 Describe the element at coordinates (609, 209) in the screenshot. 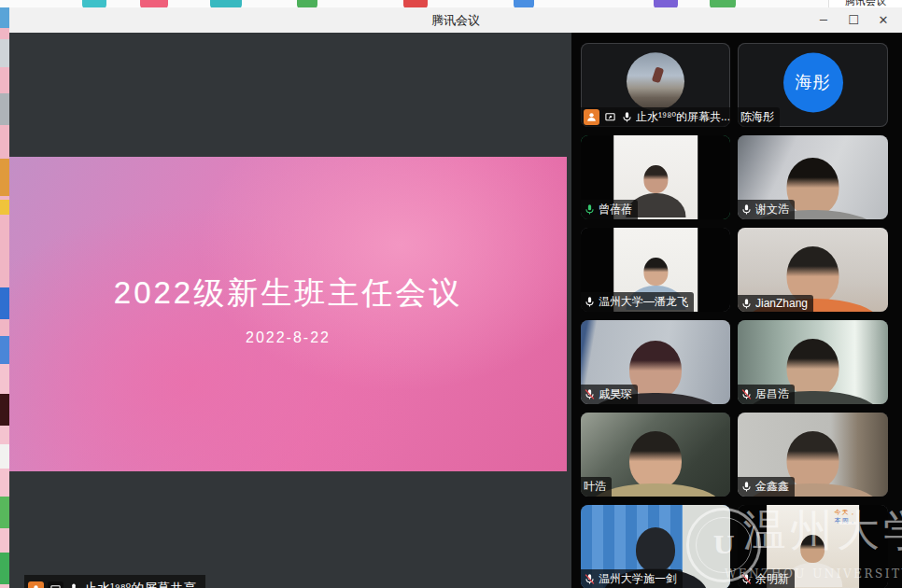

I see `participant-label: 曾蓓蓓` at that location.